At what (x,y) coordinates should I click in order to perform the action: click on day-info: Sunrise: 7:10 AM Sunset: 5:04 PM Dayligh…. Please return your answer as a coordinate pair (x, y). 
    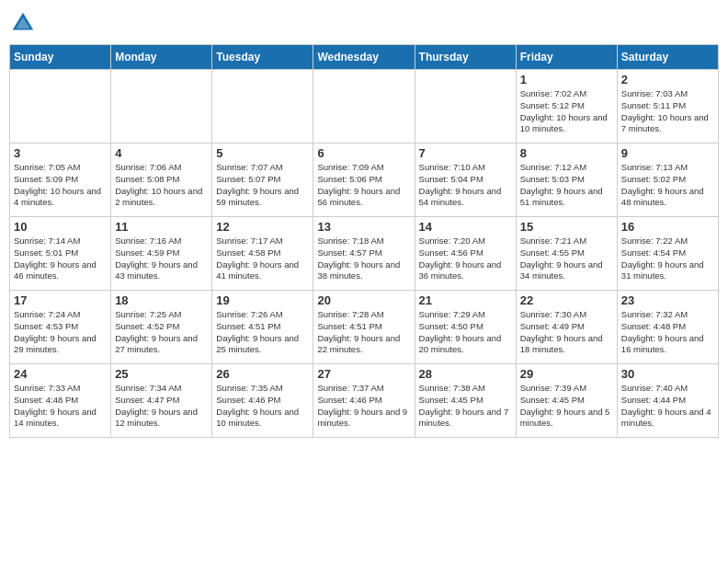
    Looking at the image, I should click on (465, 186).